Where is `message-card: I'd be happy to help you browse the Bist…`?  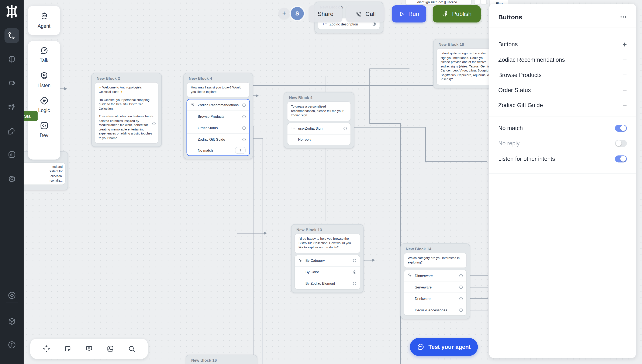 message-card: I'd be happy to help you browse the Bist… is located at coordinates (328, 244).